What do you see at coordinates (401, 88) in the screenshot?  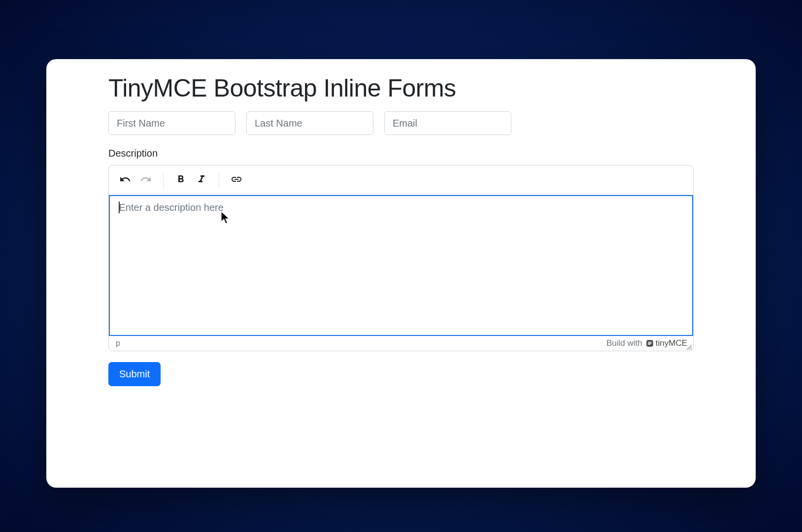 I see `page-title: TinyMCE Bootstrap Inline Forms` at bounding box center [401, 88].